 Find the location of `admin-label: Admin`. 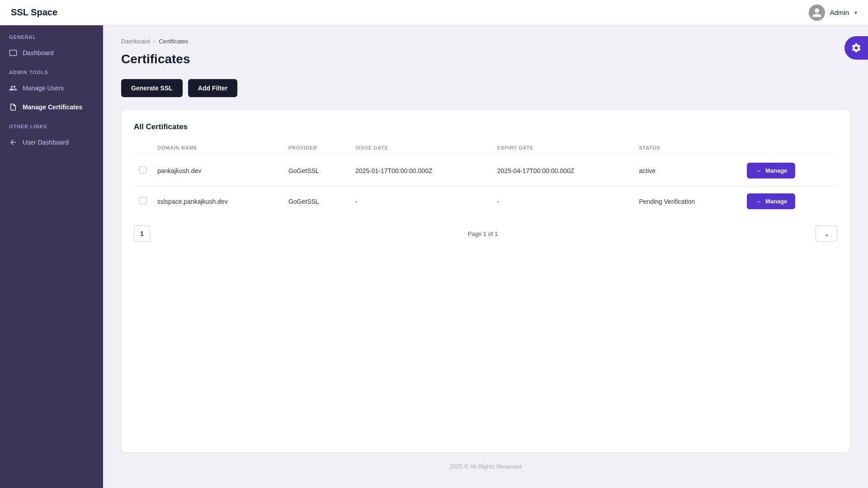

admin-label: Admin is located at coordinates (839, 13).